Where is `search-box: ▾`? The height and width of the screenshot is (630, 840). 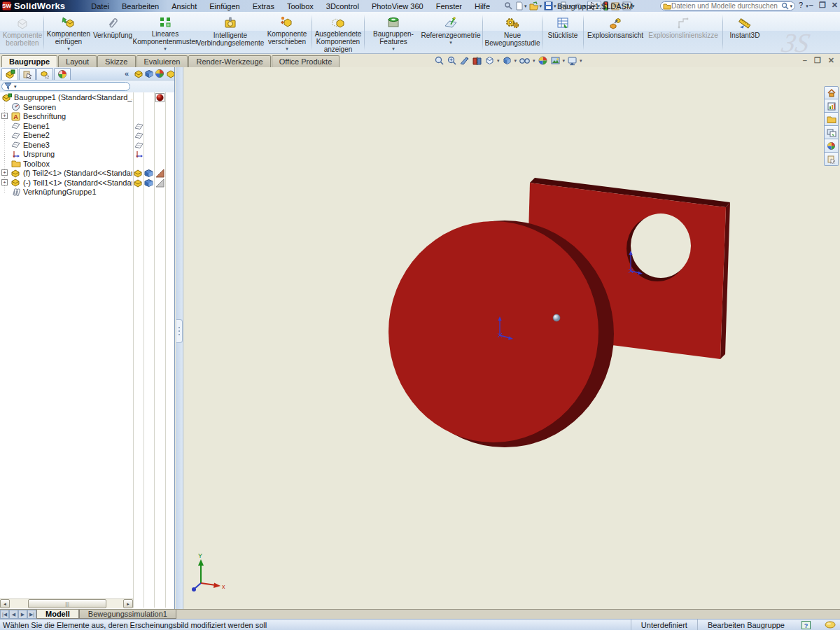
search-box: ▾ is located at coordinates (728, 6).